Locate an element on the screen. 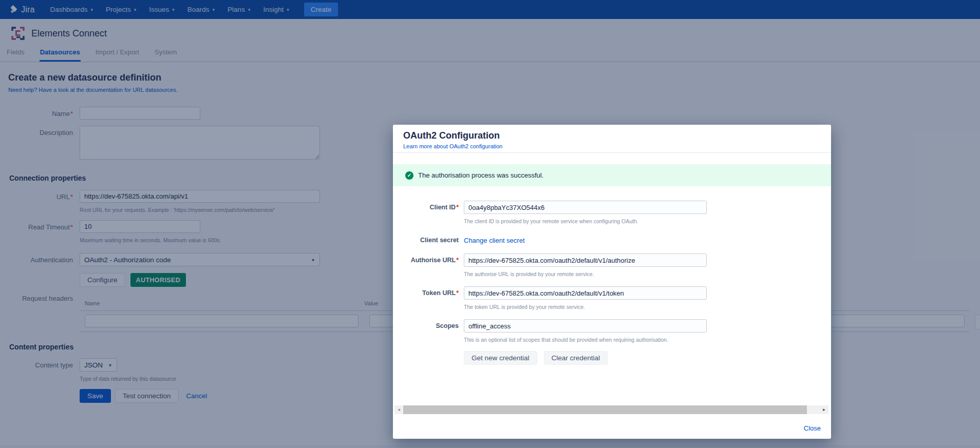 This screenshot has height=448, width=980. client-id-input is located at coordinates (586, 207).